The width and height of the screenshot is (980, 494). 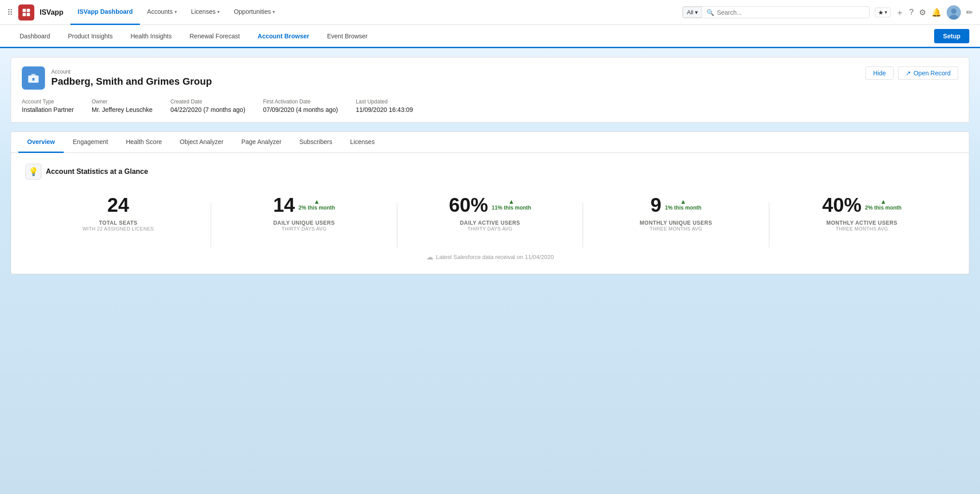 What do you see at coordinates (304, 213) in the screenshot?
I see `stat-daily-unique-users: 14 ▲ 2% this month DAILY UNIQUE USERS TH…` at bounding box center [304, 213].